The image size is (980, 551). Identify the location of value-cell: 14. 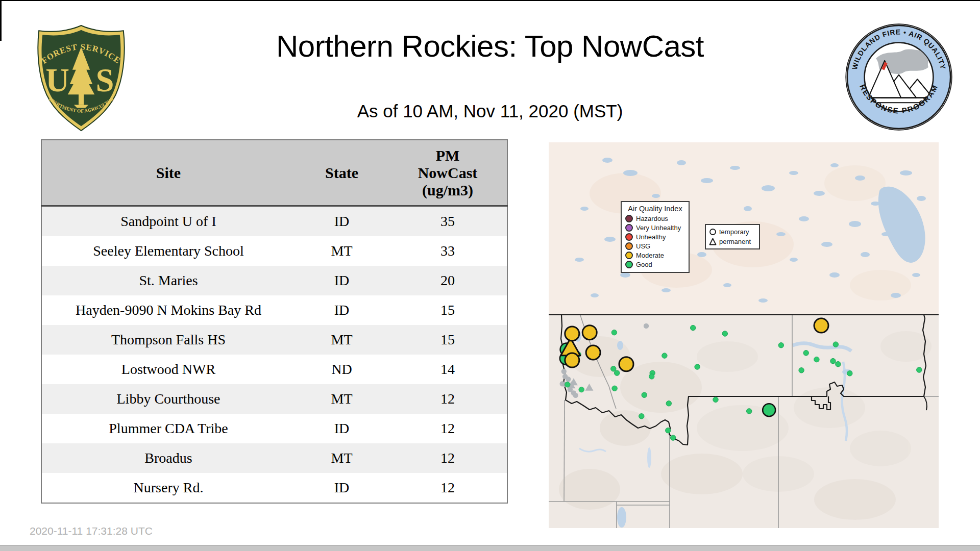
(448, 369).